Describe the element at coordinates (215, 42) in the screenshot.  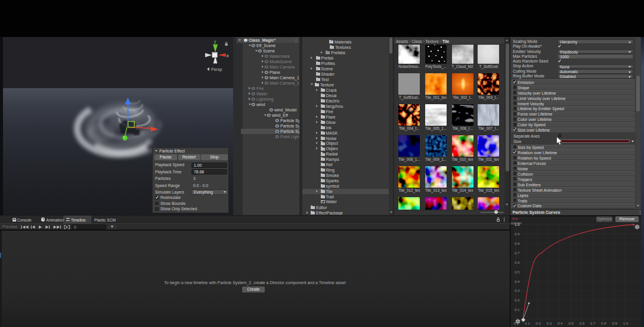
I see `svg-text: y` at that location.